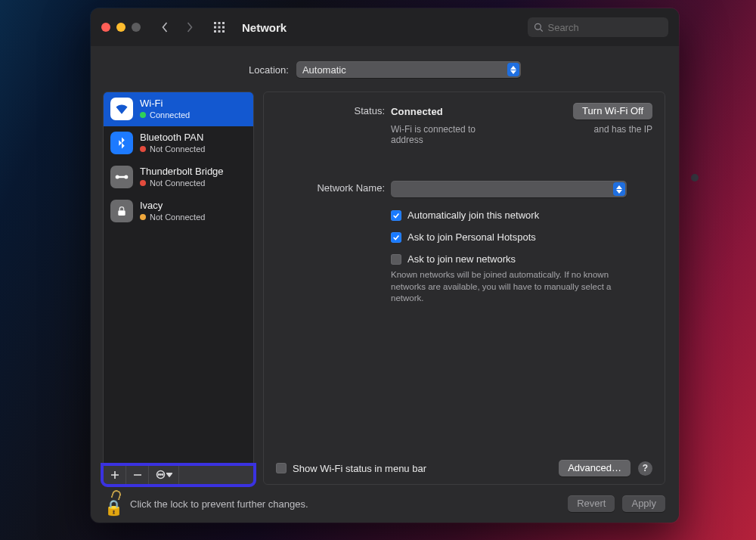 The height and width of the screenshot is (540, 756). I want to click on status-row: Status: Connected Turn Wi-Fi Off Wi-Fi i…, so click(464, 124).